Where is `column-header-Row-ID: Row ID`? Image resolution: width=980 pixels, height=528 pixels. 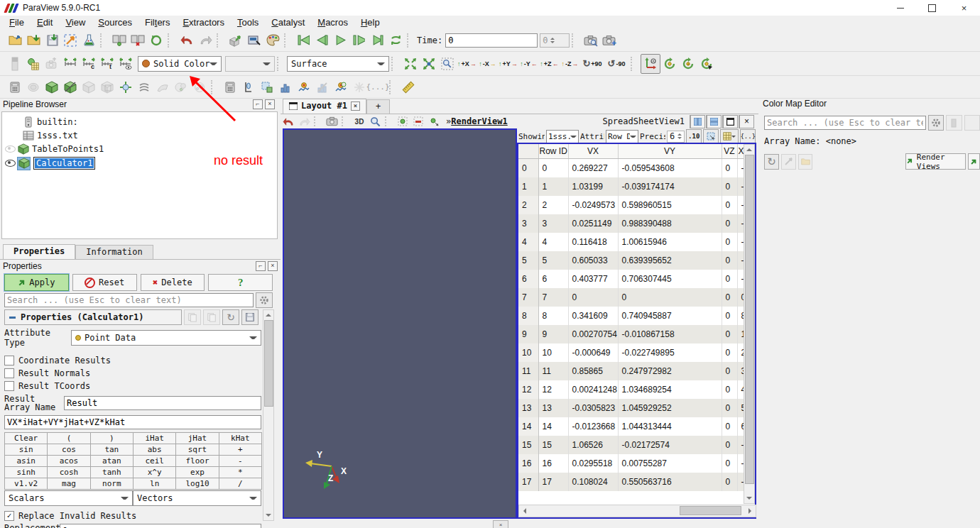 column-header-Row-ID: Row ID is located at coordinates (553, 152).